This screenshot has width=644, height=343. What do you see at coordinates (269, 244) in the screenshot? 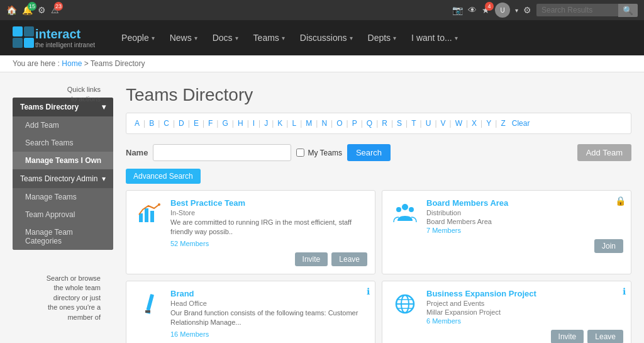
I see `team-members-best-practice: 52 Members` at bounding box center [269, 244].